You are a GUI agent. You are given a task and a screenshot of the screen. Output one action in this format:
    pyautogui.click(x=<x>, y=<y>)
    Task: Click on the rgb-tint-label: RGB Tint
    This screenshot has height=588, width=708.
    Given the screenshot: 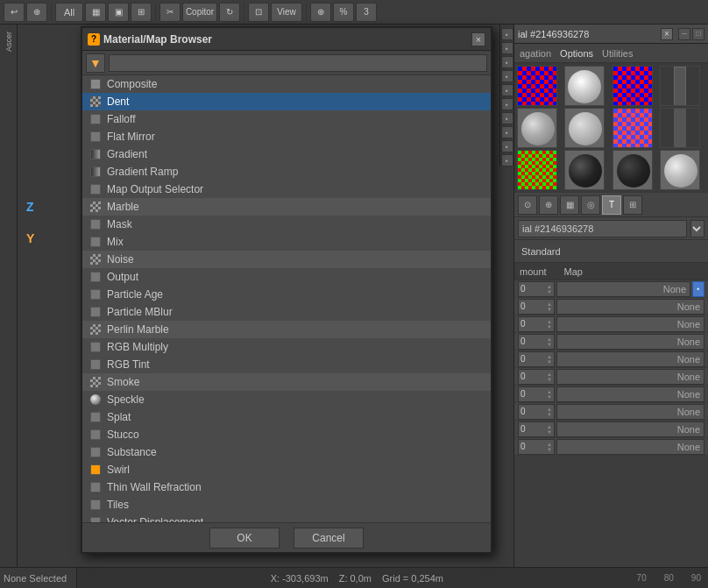 What is the action you would take?
    pyautogui.click(x=128, y=365)
    